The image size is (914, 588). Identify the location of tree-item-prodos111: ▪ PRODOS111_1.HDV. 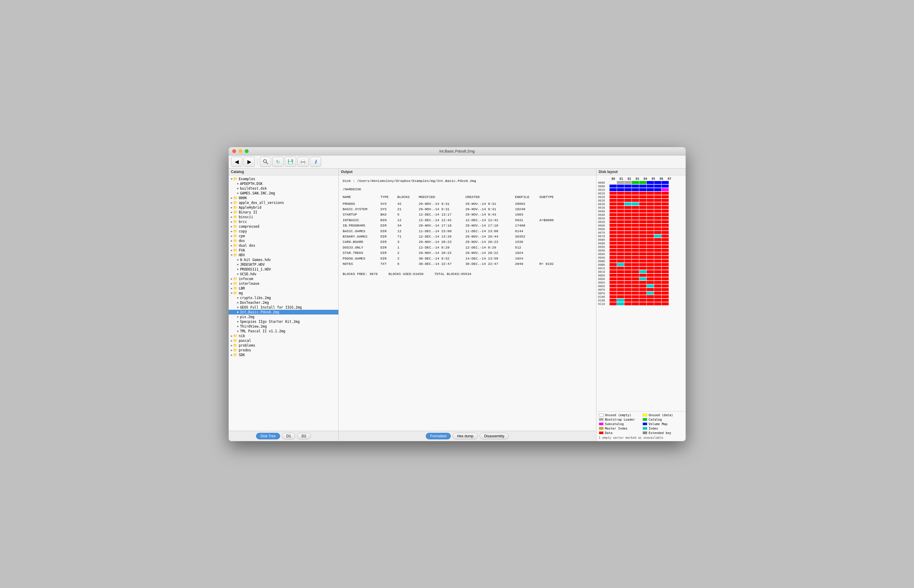
(283, 270).